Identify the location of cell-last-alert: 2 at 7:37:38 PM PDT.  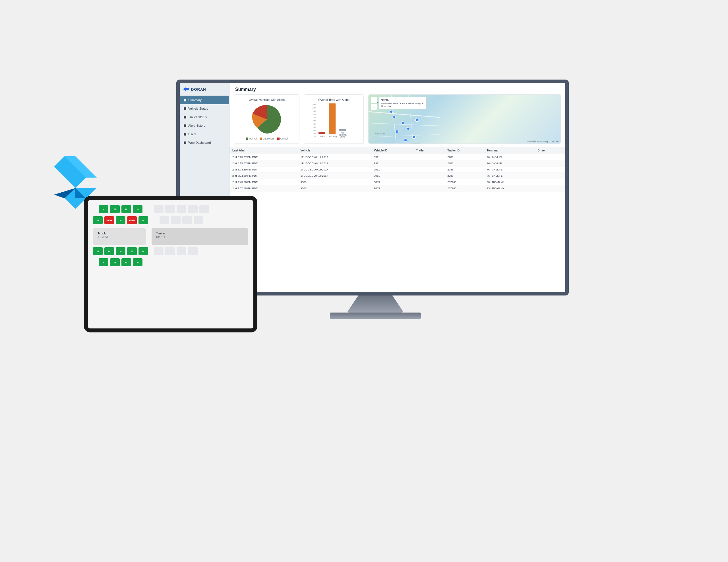
(263, 189).